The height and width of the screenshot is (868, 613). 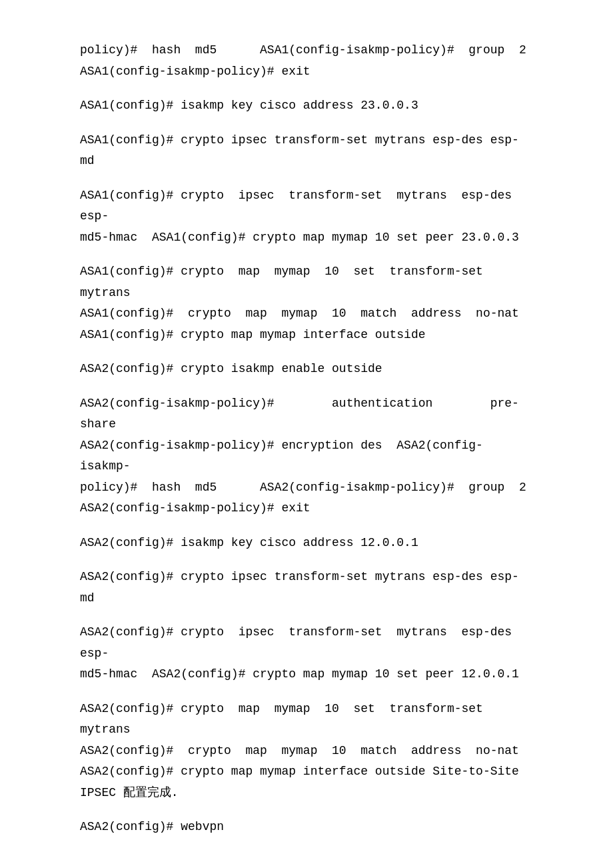 I want to click on paragraph-para12: ASA2(config)# webvpn, so click(x=306, y=827).